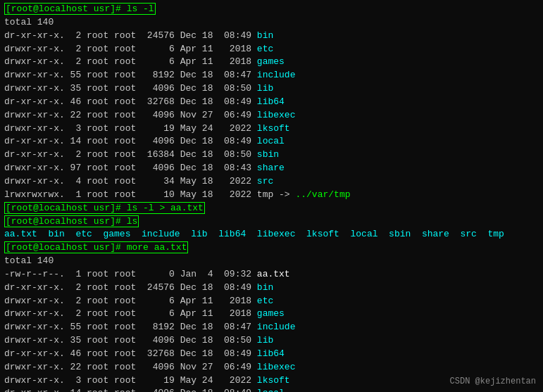 The width and height of the screenshot is (543, 392). What do you see at coordinates (96, 248) in the screenshot?
I see `prompt-text-4: [root@localhost usr]# more aa.txt` at bounding box center [96, 248].